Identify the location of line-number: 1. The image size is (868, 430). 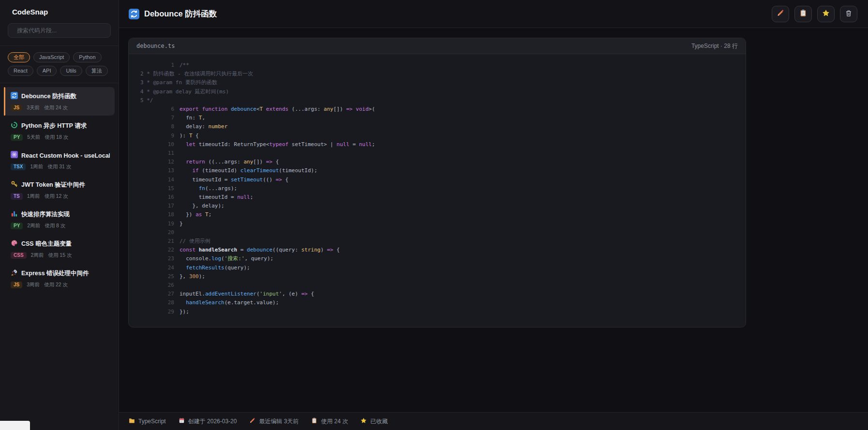
(151, 65).